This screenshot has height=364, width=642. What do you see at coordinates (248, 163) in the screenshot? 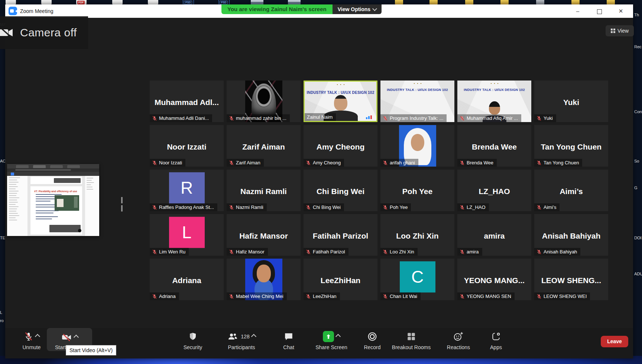
I see `participant-name-text: Zarif Aiman` at bounding box center [248, 163].